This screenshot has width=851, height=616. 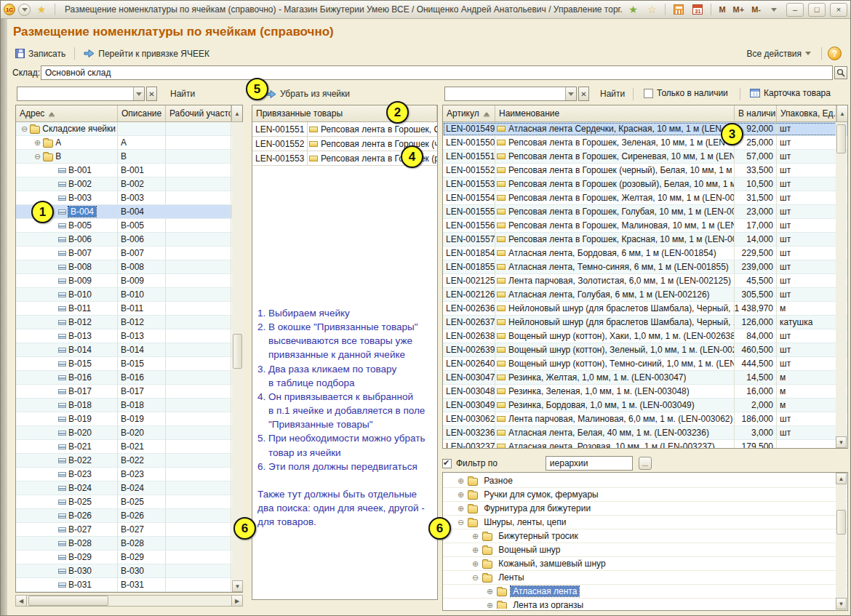 I want to click on goods-row: LEN-003048Резинка, Зеленая, 1,0 мм, 1 м.…, so click(x=645, y=391).